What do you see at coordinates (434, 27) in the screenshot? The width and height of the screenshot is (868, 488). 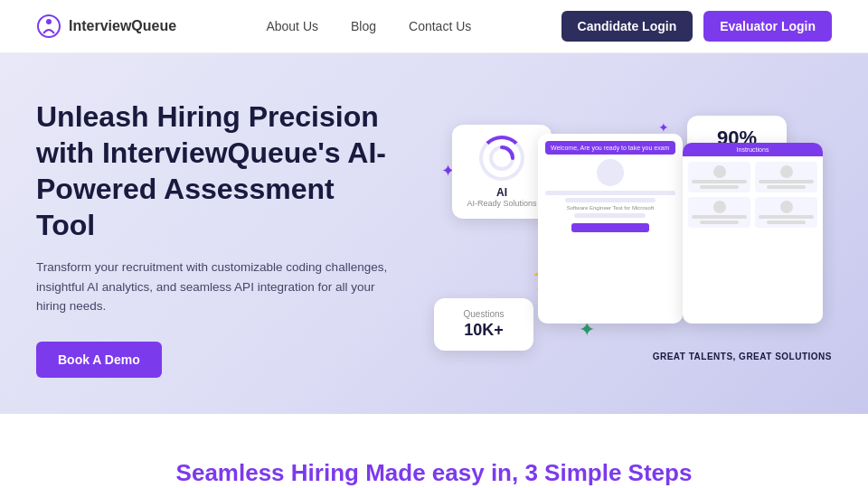 I see `navbar: InterviewQueue About Us Blog Contact Us …` at bounding box center [434, 27].